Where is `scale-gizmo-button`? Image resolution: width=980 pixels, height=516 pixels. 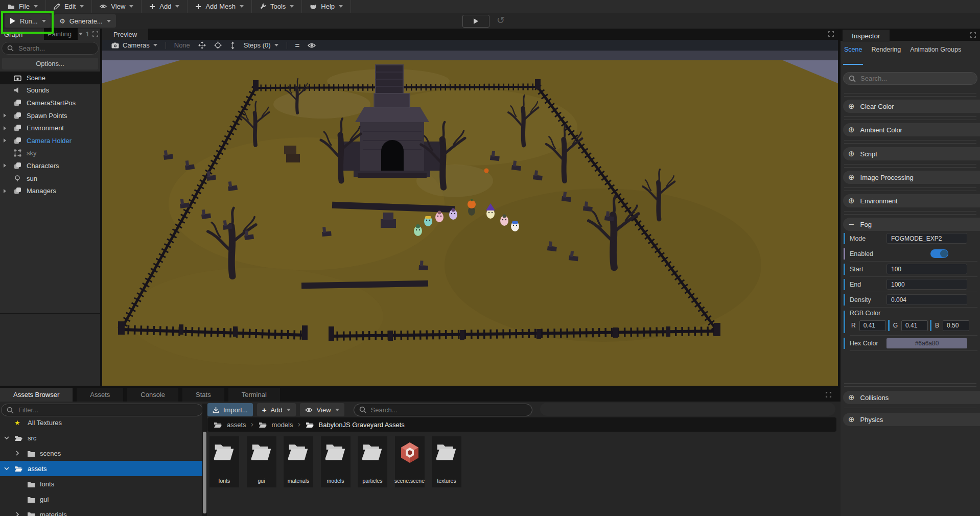
scale-gizmo-button is located at coordinates (233, 45).